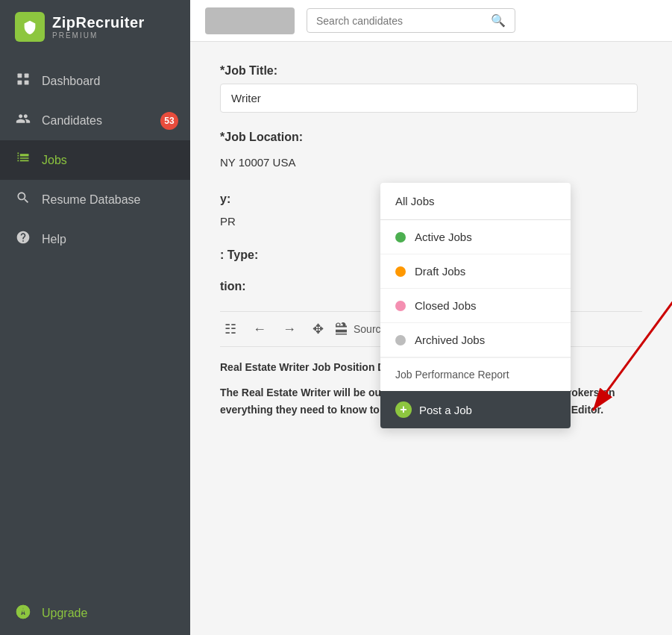 The image size is (672, 635). I want to click on header: 🔍, so click(431, 21).